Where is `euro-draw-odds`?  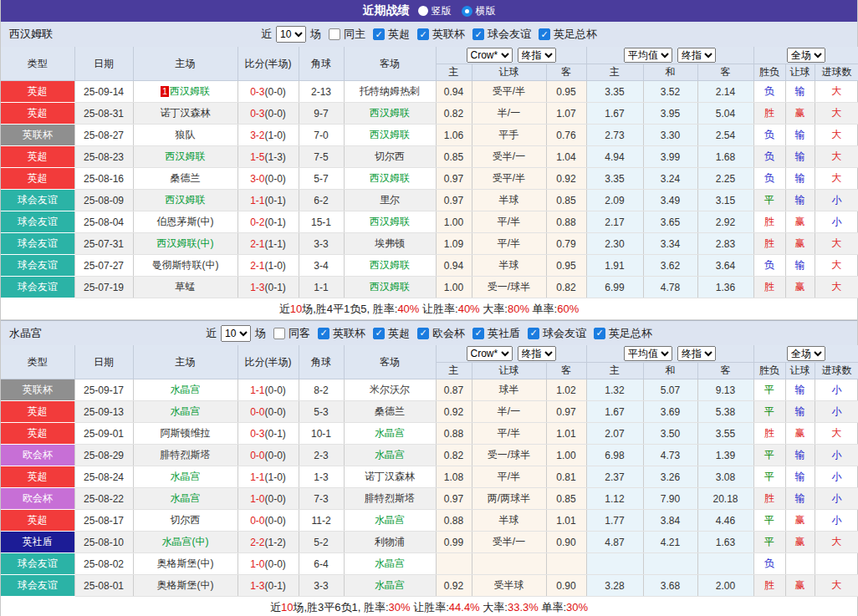
euro-draw-odds is located at coordinates (671, 564).